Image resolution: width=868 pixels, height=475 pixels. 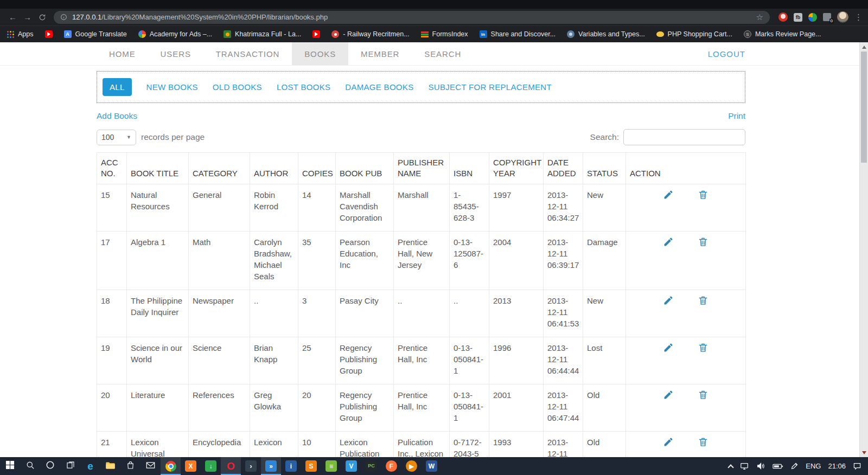 I want to click on column-header-acc-no: ACC NO., so click(x=112, y=169).